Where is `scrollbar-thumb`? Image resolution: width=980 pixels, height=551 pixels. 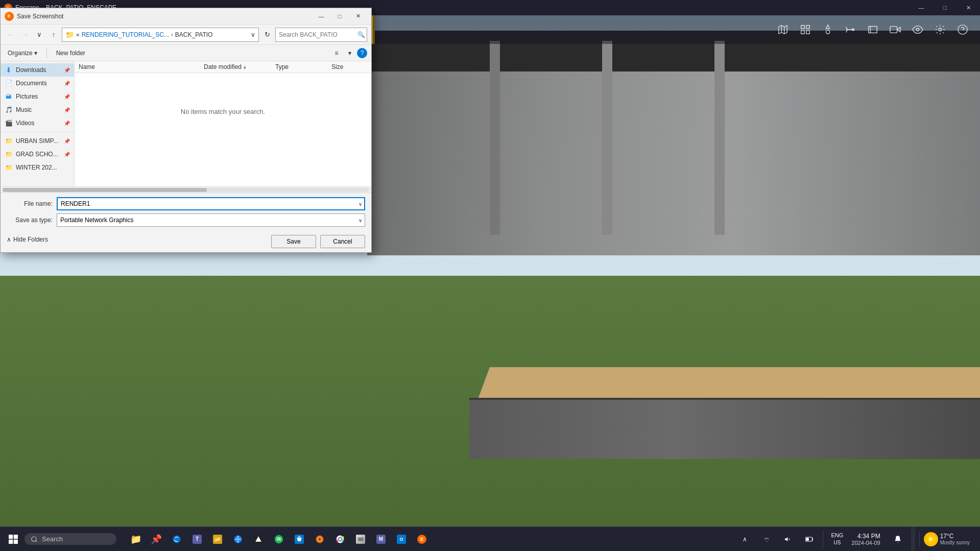 scrollbar-thumb is located at coordinates (105, 190).